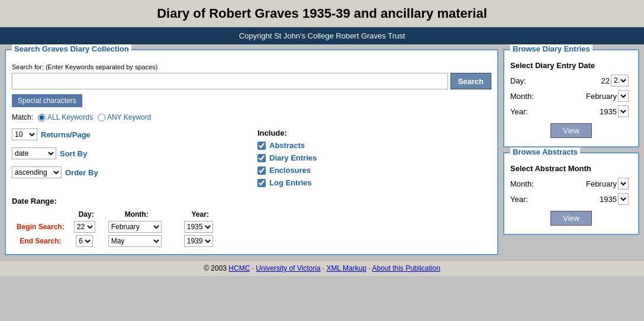 This screenshot has height=321, width=644. What do you see at coordinates (571, 98) in the screenshot?
I see `browse-diary-panel: Browse Diary Entries Select Diary Entry …` at bounding box center [571, 98].